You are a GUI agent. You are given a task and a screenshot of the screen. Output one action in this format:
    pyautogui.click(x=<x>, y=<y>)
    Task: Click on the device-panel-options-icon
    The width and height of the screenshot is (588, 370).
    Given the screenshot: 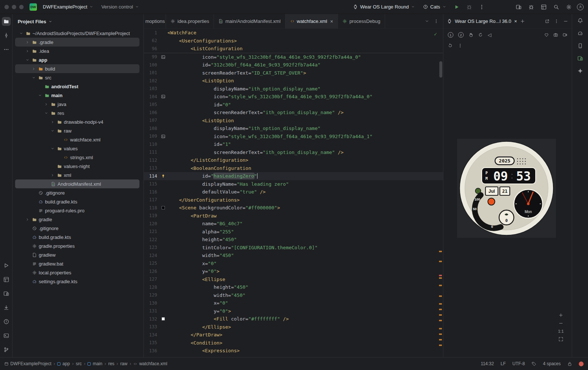 What is the action you would take?
    pyautogui.click(x=556, y=21)
    